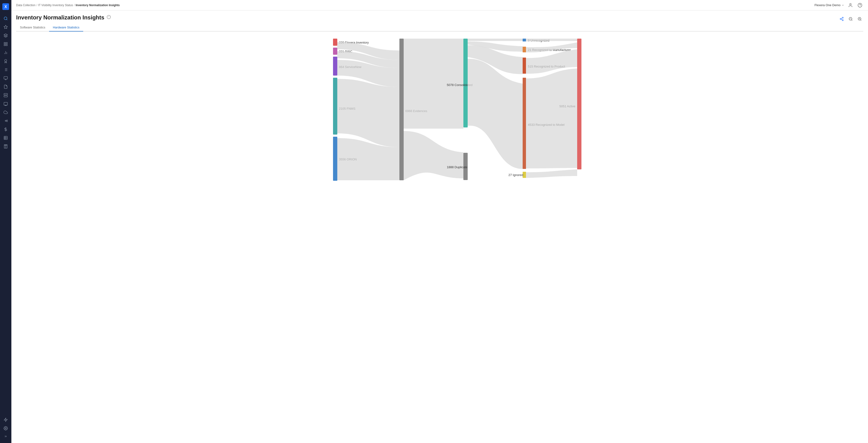  What do you see at coordinates (580, 104) in the screenshot?
I see `node-active` at bounding box center [580, 104].